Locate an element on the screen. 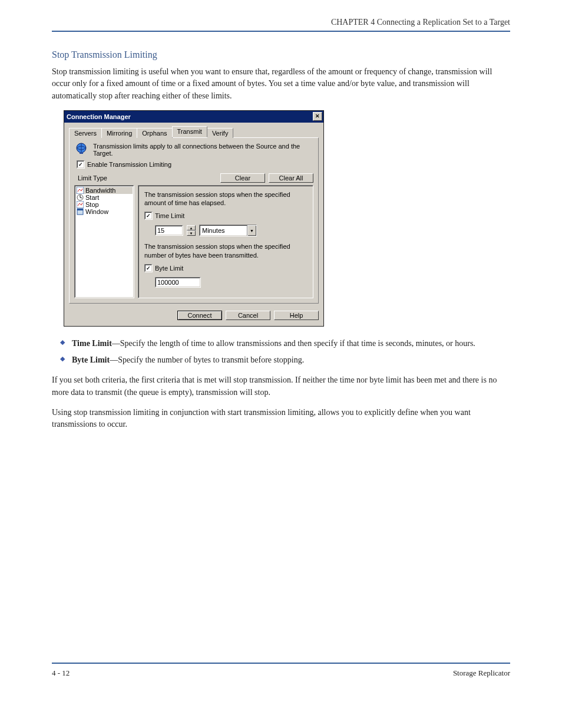 This screenshot has width=562, height=728. page-footer: 4 - 12 Storage Replicator is located at coordinates (281, 673).